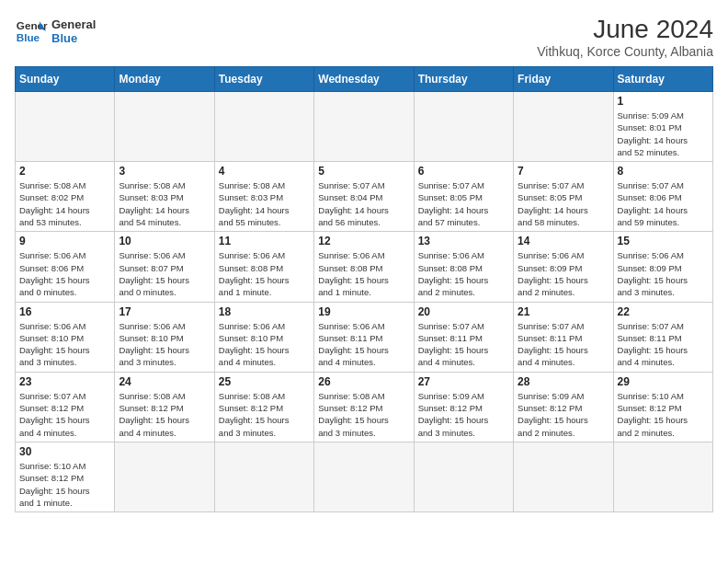 The height and width of the screenshot is (563, 728). Describe the element at coordinates (64, 204) in the screenshot. I see `day-info: Sunrise: 5:08 AM Sunset: 8:02 PM Dayligh…` at that location.